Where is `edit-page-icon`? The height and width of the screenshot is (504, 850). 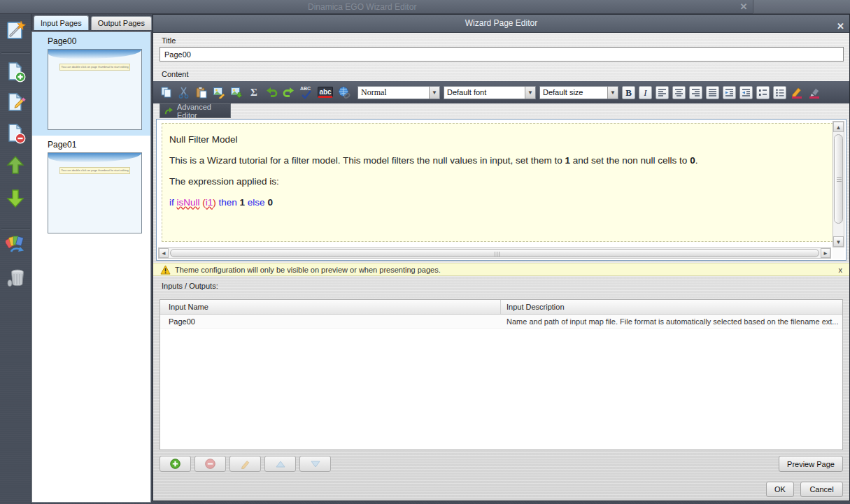
edit-page-icon is located at coordinates (16, 103).